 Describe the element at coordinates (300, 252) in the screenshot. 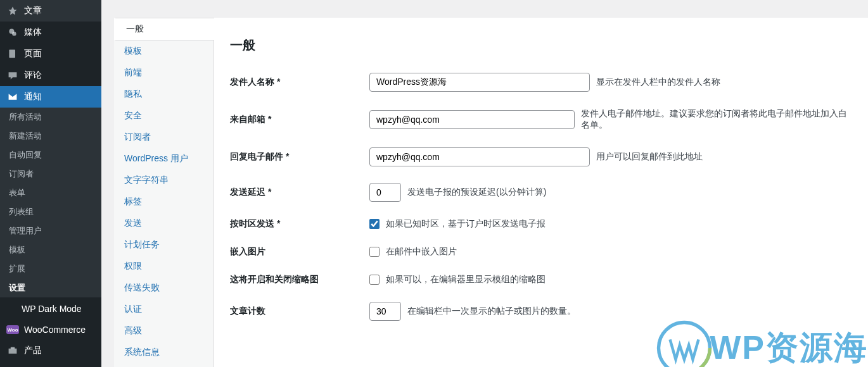

I see `label-embed-images: 嵌入图片` at that location.